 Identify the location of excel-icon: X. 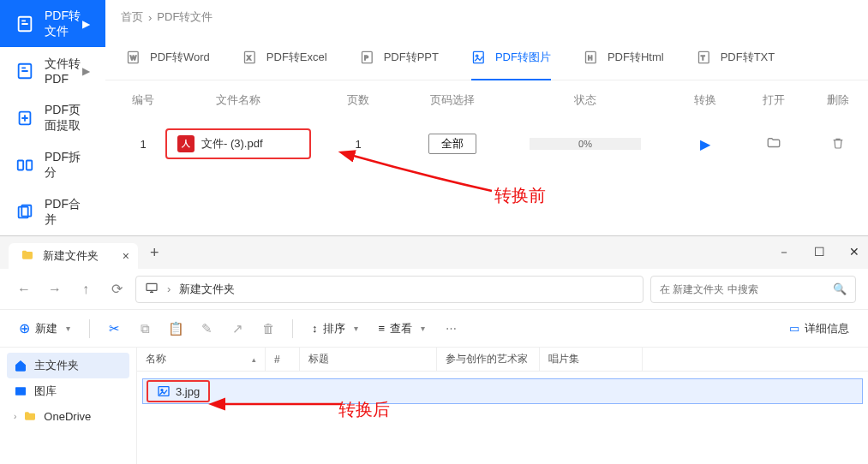
(251, 57).